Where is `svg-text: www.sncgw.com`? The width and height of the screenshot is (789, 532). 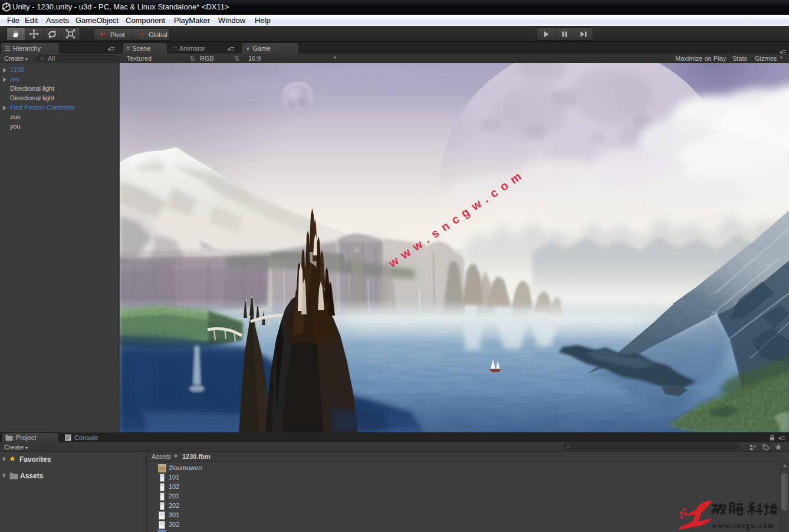 svg-text: www.sncgw.com is located at coordinates (743, 526).